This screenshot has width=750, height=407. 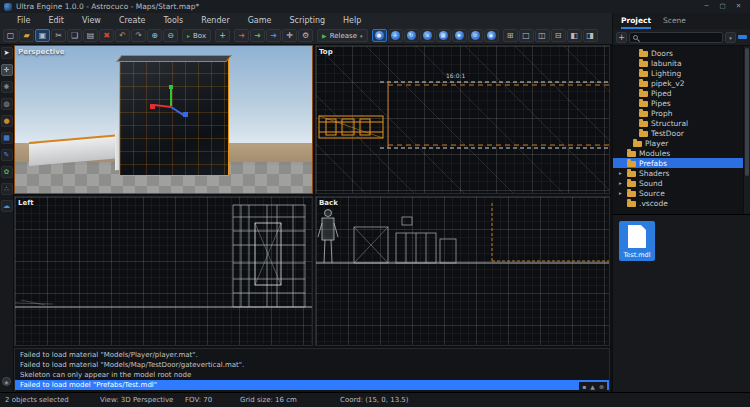 What do you see at coordinates (171, 98) in the screenshot?
I see `gizmo-y-axis` at bounding box center [171, 98].